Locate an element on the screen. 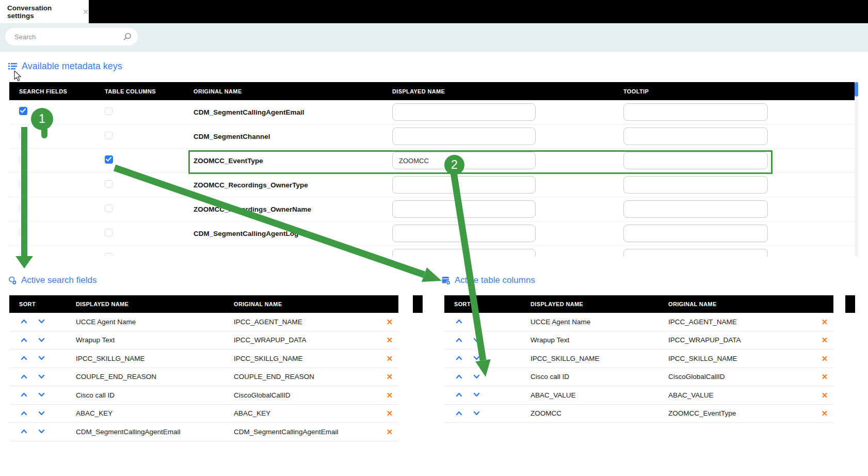  active-search-fields-row: ABAC_KEYABAC_KEY✕ is located at coordinates (204, 414).